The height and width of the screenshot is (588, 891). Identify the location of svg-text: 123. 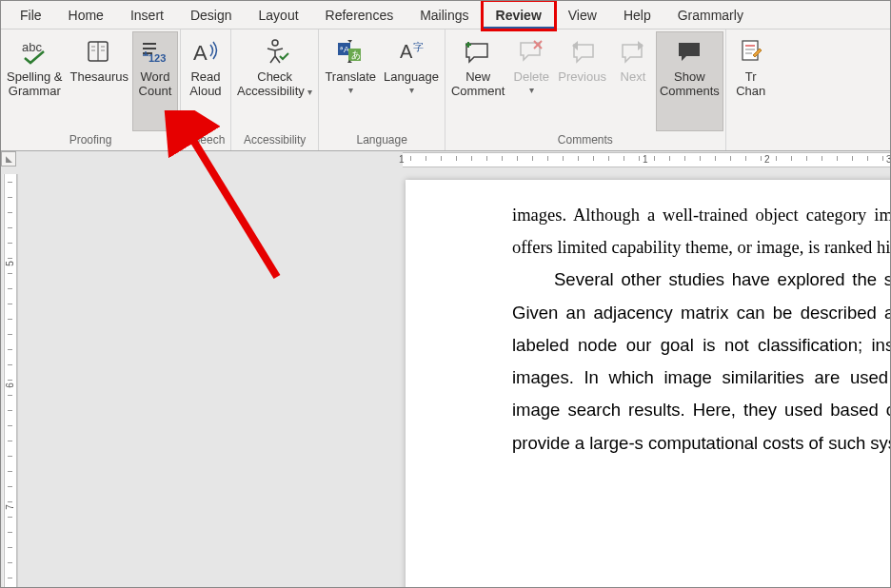
(157, 58).